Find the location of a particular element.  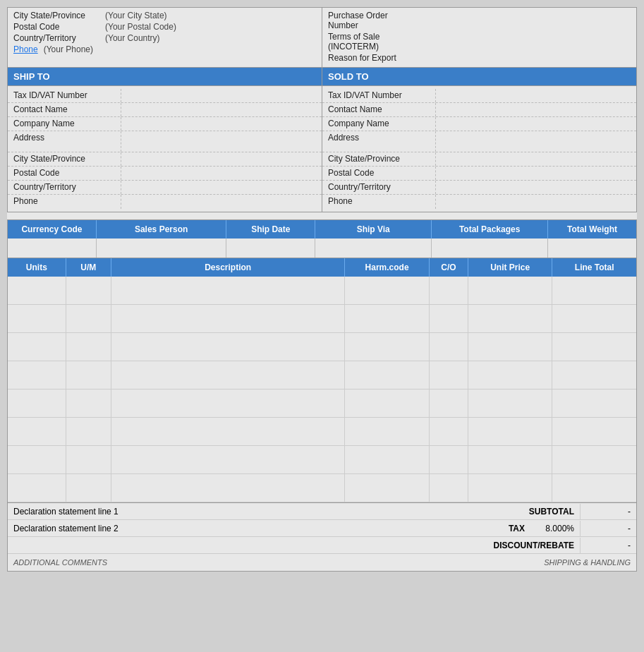

ship-sold-headers: SHIP TO SOLD TO is located at coordinates (322, 76).